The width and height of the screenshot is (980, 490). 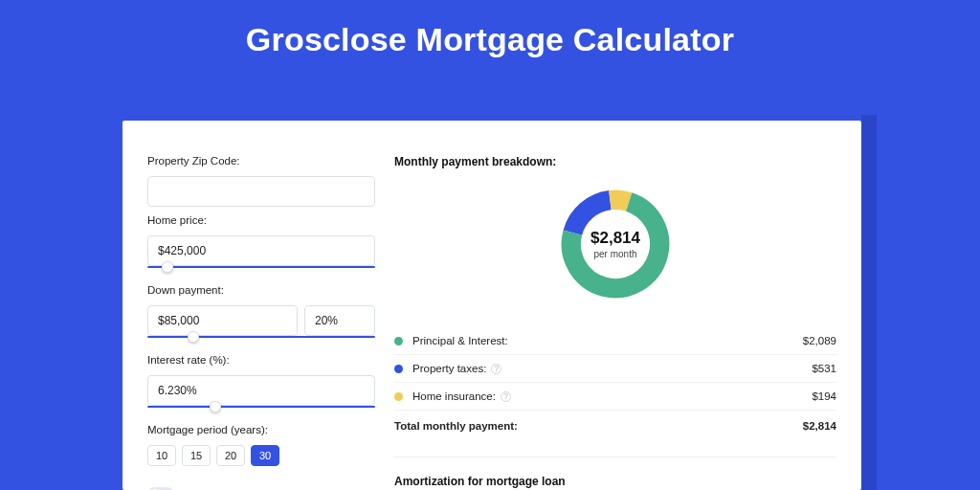 What do you see at coordinates (261, 161) in the screenshot?
I see `zip-label: Property Zip Code:` at bounding box center [261, 161].